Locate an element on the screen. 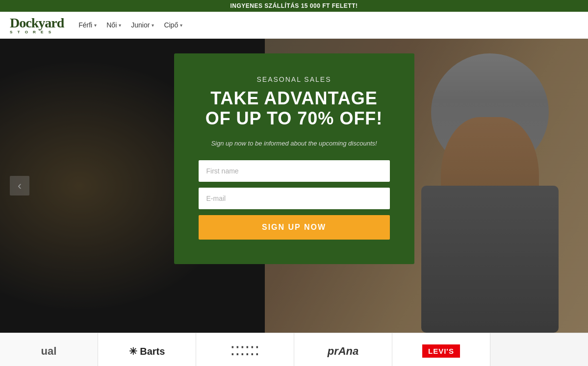 This screenshot has height=366, width=588. brand-label-barts: ✳ Barts is located at coordinates (147, 351).